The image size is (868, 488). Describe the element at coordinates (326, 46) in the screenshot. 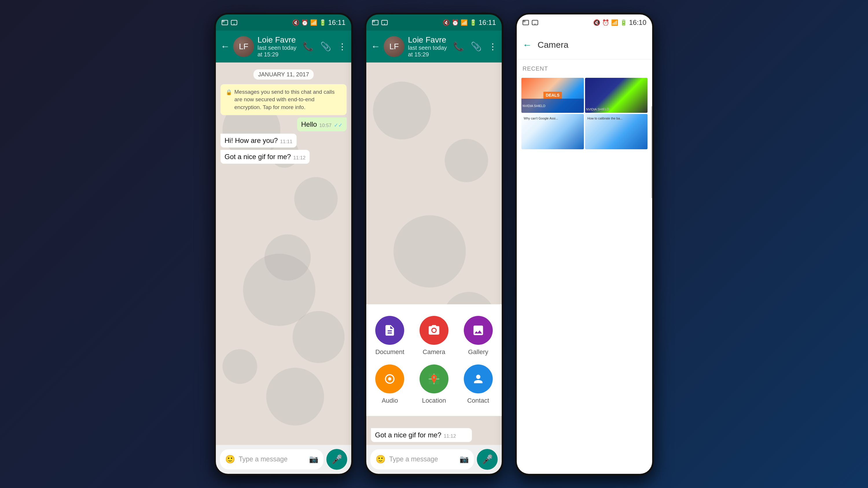

I see `attach-icon-1: 📎` at that location.